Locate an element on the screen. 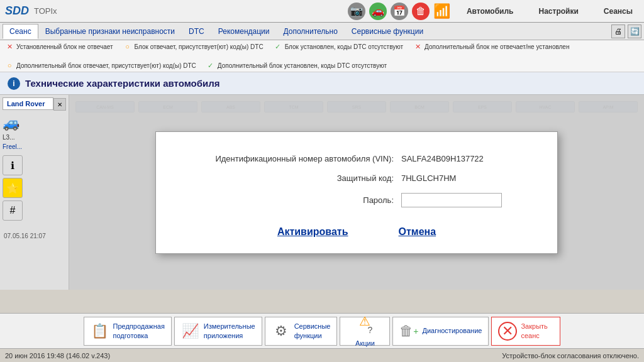 This screenshot has width=644, height=362. diagnostirovanie-btn: 🗑+ Диагностирование is located at coordinates (440, 331).